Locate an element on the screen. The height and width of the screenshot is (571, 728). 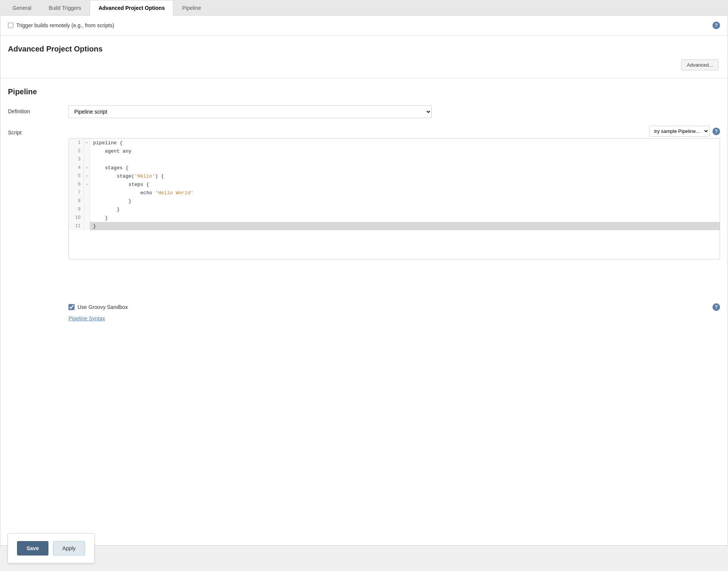
code-line-6: 6▾ steps { is located at coordinates (394, 184).